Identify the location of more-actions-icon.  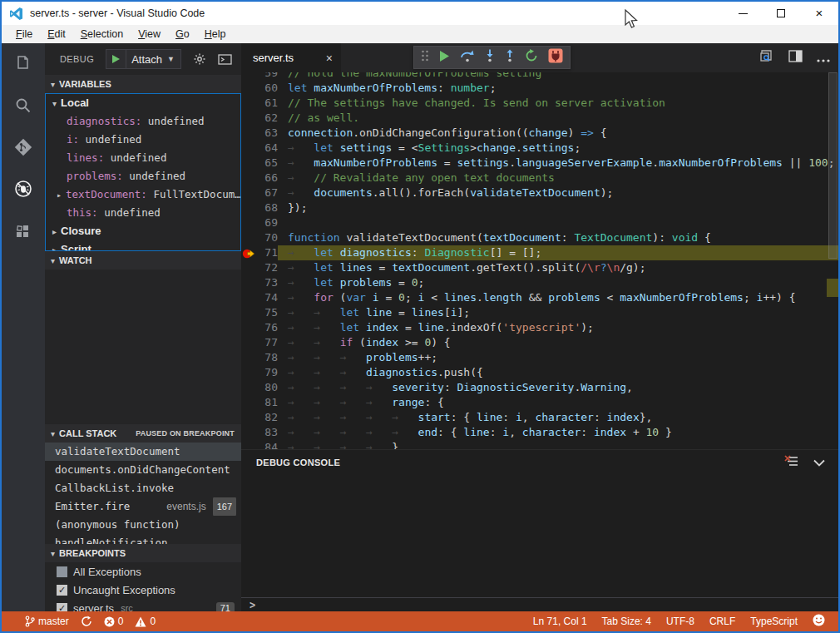
(823, 58).